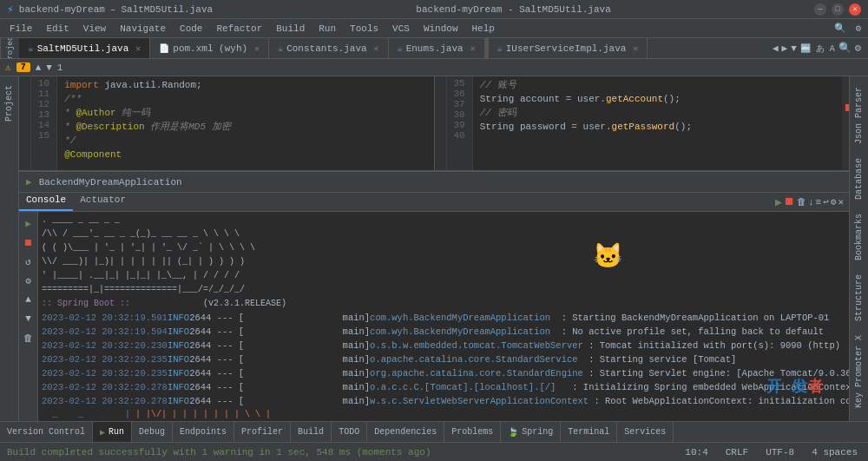  What do you see at coordinates (819, 202) in the screenshot?
I see `run-collapse-icon: ≡` at bounding box center [819, 202].